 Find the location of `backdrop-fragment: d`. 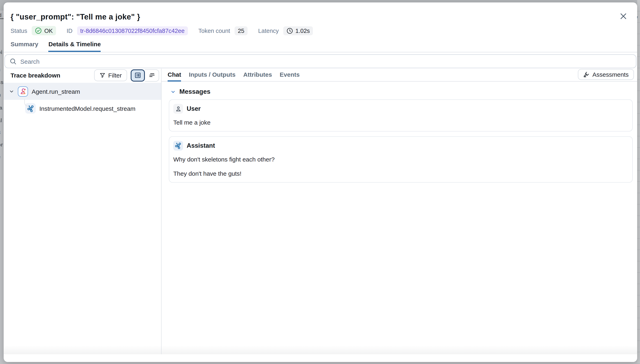

backdrop-fragment: d is located at coordinates (2, 16).